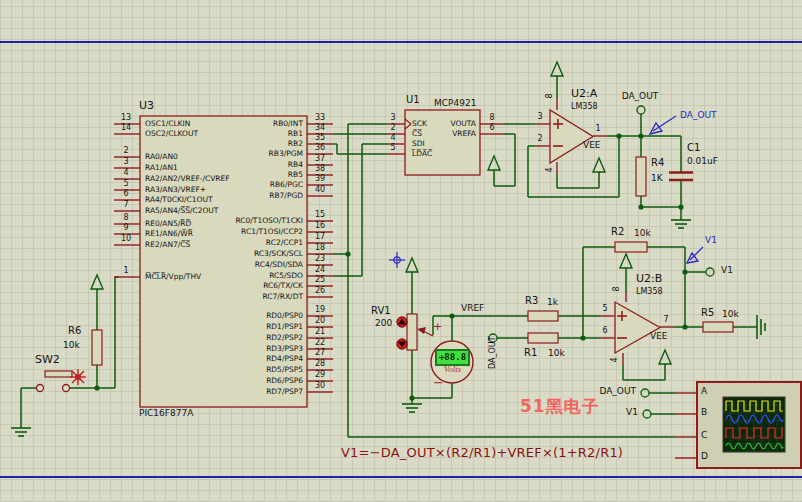 The image size is (802, 502). Describe the element at coordinates (418, 144) in the screenshot. I see `u1-pin-name: SDI` at that location.